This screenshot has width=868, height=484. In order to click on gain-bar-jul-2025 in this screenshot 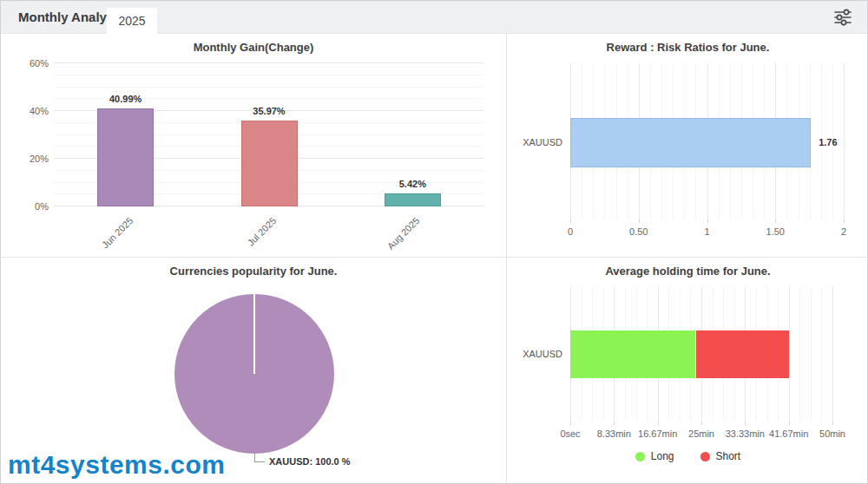, I will do `click(269, 163)`.